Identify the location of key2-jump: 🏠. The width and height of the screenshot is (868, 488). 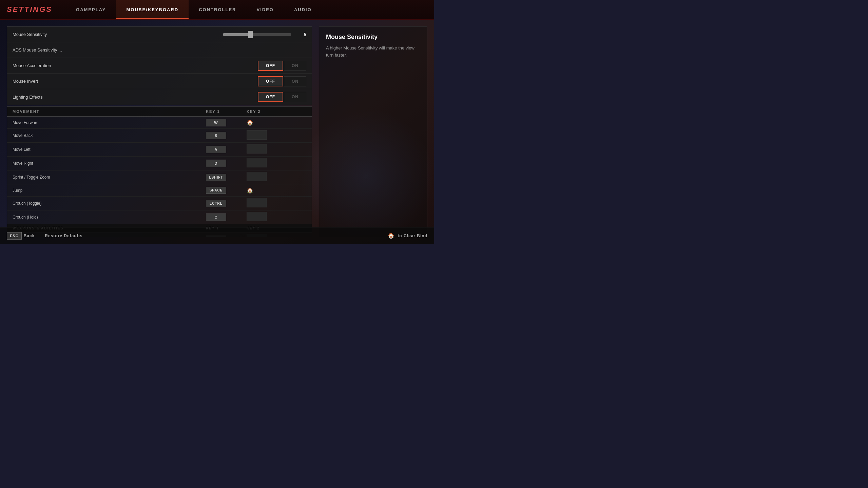
(274, 190).